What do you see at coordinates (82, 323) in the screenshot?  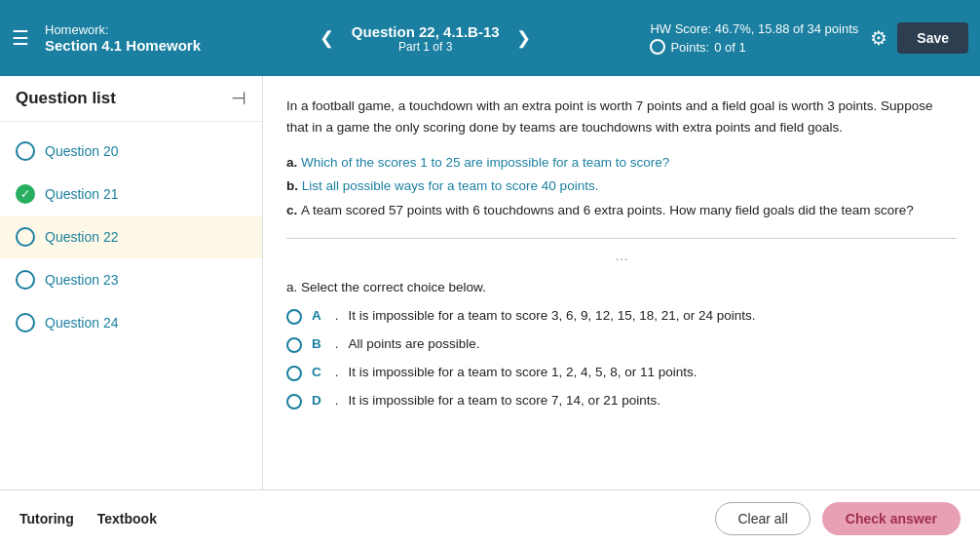 I see `q24-label: Question 24` at bounding box center [82, 323].